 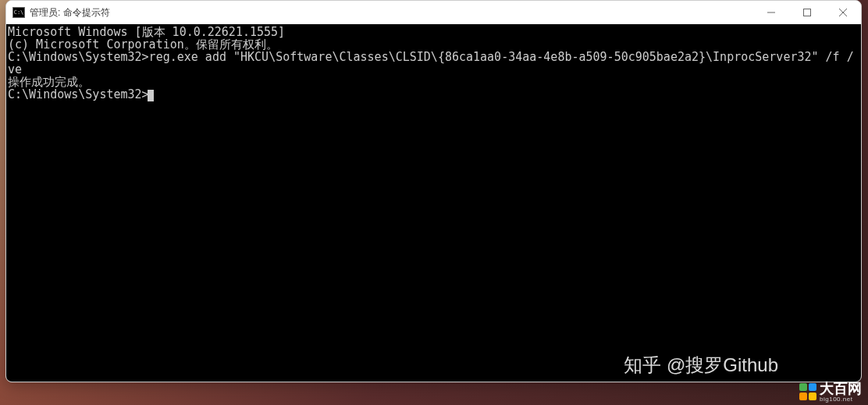 I want to click on terminal-line: Microsoft Windows [版本 10.0.22621.1555], so click(x=434, y=32).